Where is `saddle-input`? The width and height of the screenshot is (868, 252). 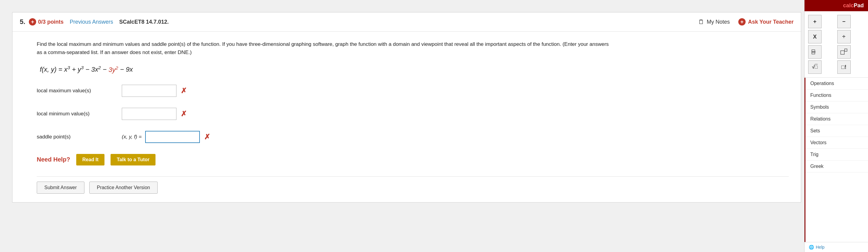 saddle-input is located at coordinates (173, 137).